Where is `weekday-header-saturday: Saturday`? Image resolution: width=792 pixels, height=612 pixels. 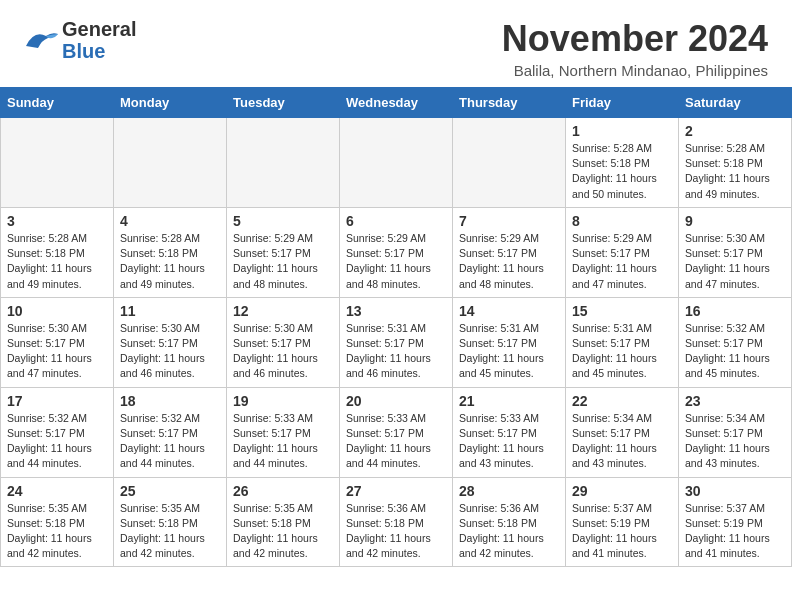 weekday-header-saturday: Saturday is located at coordinates (736, 103).